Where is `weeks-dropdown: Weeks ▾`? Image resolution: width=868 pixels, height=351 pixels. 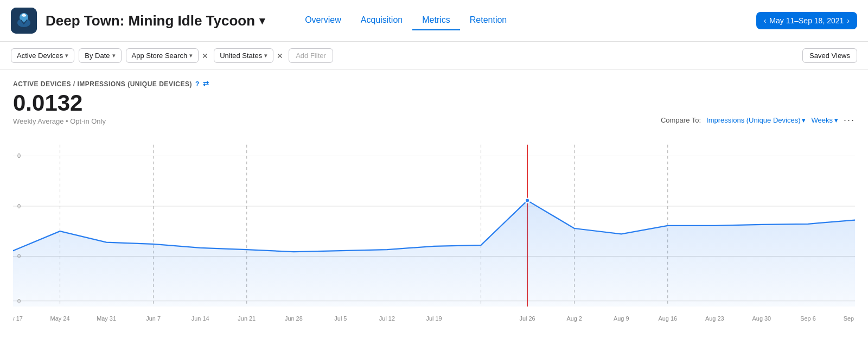
weeks-dropdown: Weeks ▾ is located at coordinates (825, 120).